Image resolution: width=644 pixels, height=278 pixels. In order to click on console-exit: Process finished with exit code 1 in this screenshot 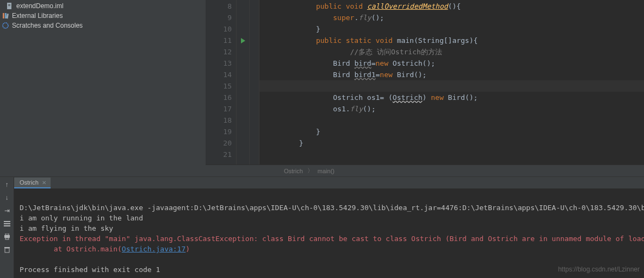, I will do `click(90, 269)`.